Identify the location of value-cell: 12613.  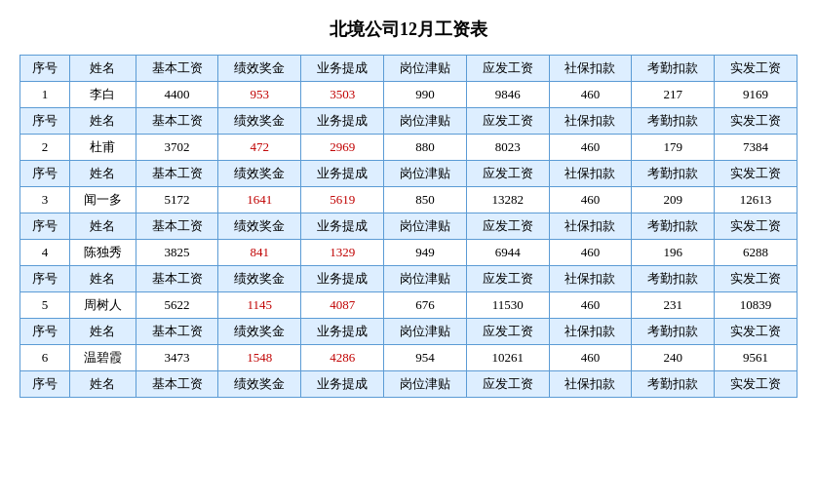
(757, 201).